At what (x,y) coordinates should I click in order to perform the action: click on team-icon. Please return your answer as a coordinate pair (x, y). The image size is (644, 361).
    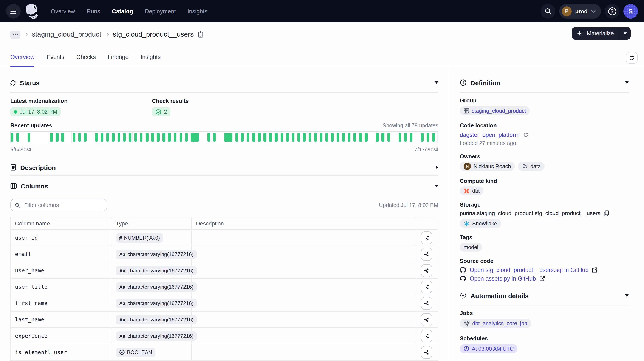
    Looking at the image, I should click on (525, 166).